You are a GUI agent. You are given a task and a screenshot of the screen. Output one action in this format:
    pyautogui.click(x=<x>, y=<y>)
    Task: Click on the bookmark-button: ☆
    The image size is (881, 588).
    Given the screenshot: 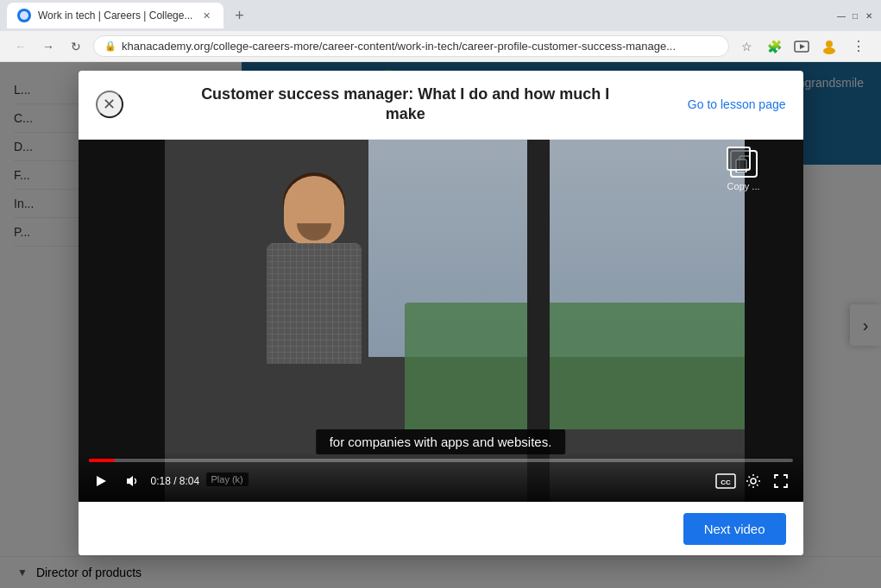 What is the action you would take?
    pyautogui.click(x=746, y=47)
    